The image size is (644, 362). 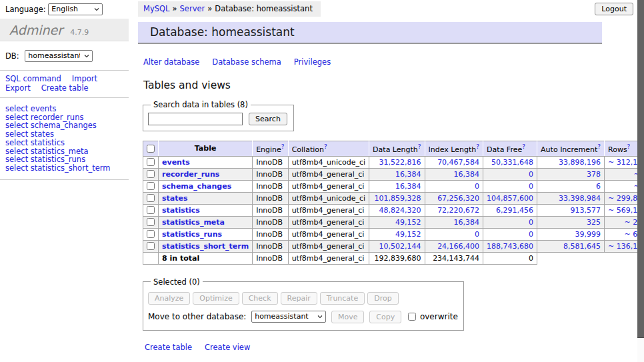 What do you see at coordinates (59, 56) in the screenshot?
I see `db-select: homeassistant` at bounding box center [59, 56].